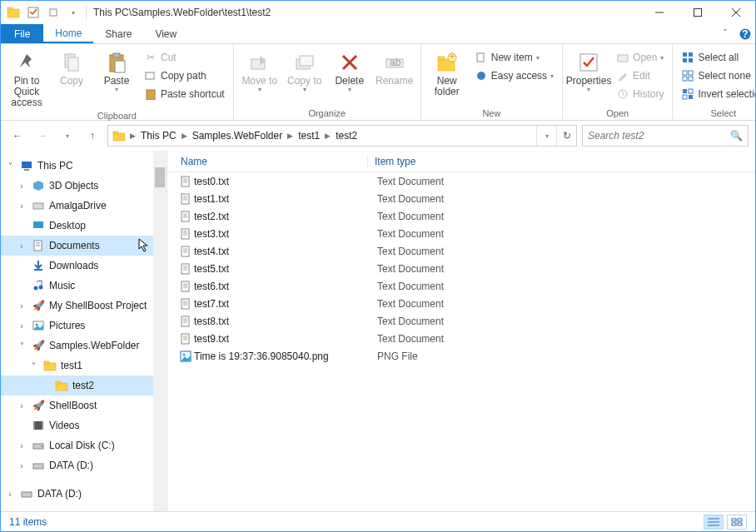  What do you see at coordinates (342, 136) in the screenshot?
I see `address-bar: ▶ This PC ▶ Samples.WebFolder ▶ test1 ▶ …` at bounding box center [342, 136].